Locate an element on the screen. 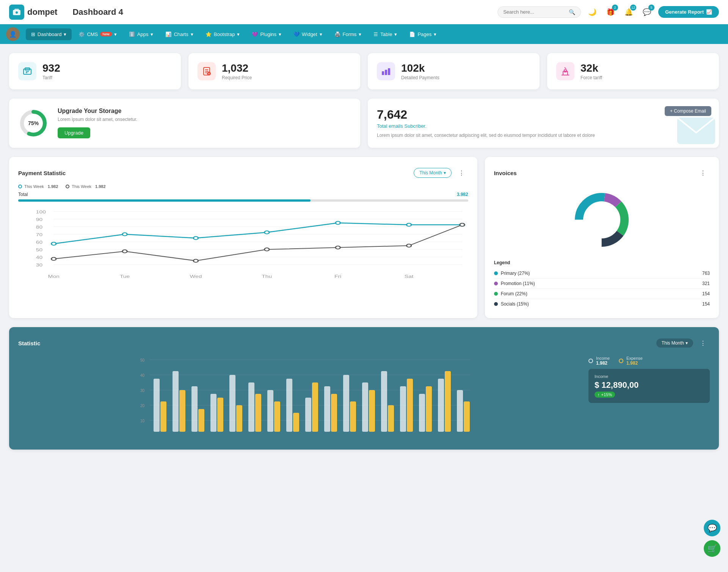 The image size is (728, 572). statistic-bar-chart: 50 40 30 20 10 is located at coordinates (300, 398).